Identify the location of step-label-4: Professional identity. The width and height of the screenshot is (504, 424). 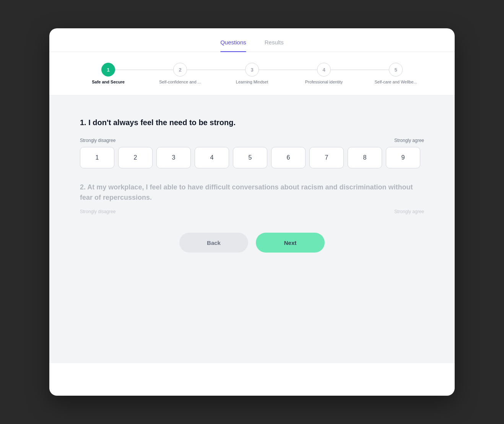
(324, 82).